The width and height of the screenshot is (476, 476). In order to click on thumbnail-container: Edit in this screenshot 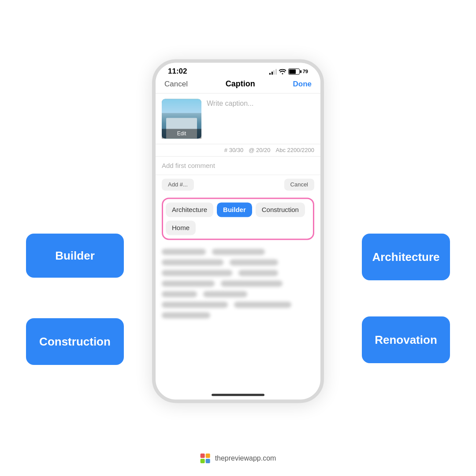, I will do `click(182, 119)`.